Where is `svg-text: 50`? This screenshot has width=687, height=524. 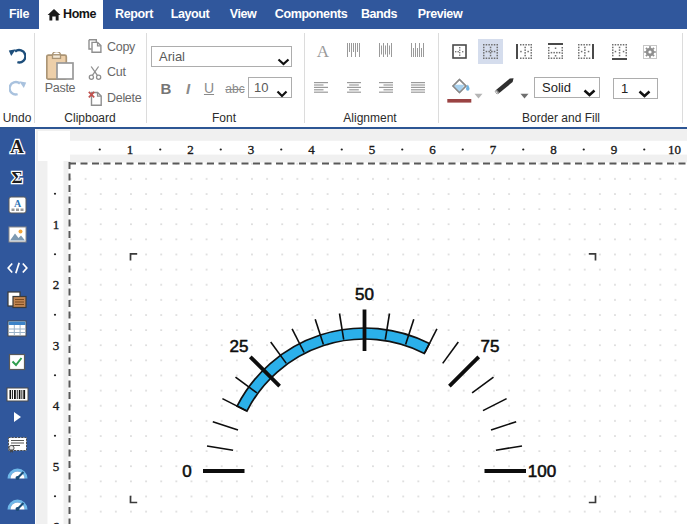
svg-text: 50 is located at coordinates (364, 294).